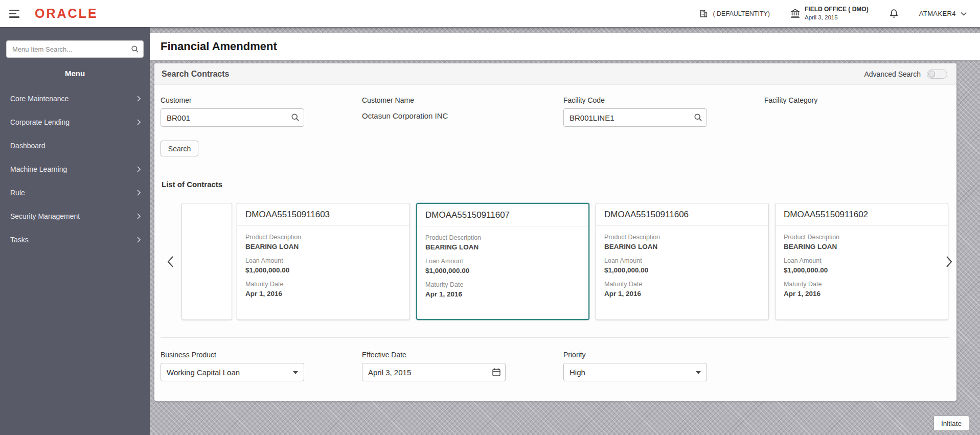  Describe the element at coordinates (75, 49) in the screenshot. I see `menu-search-input` at that location.